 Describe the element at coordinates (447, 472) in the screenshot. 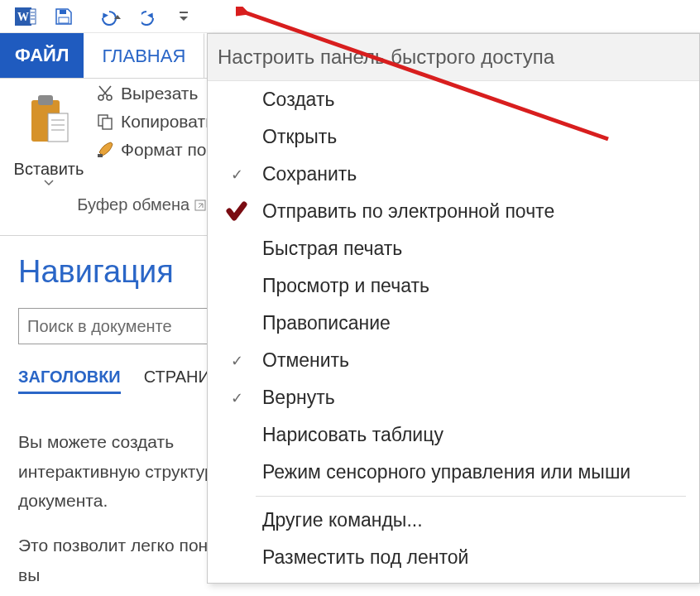

I see `menu-item-label: Режим сенсорного управления или мыши` at that location.